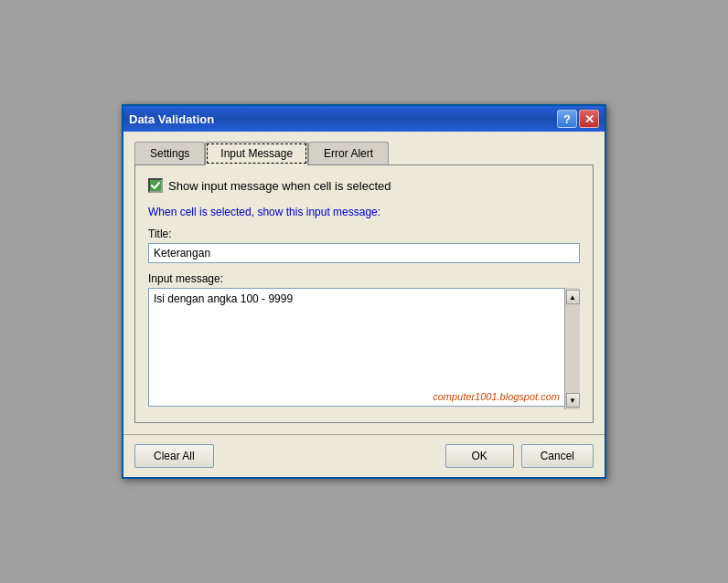 The height and width of the screenshot is (583, 728). What do you see at coordinates (364, 119) in the screenshot?
I see `title-bar: Data Validation ? ✕` at bounding box center [364, 119].